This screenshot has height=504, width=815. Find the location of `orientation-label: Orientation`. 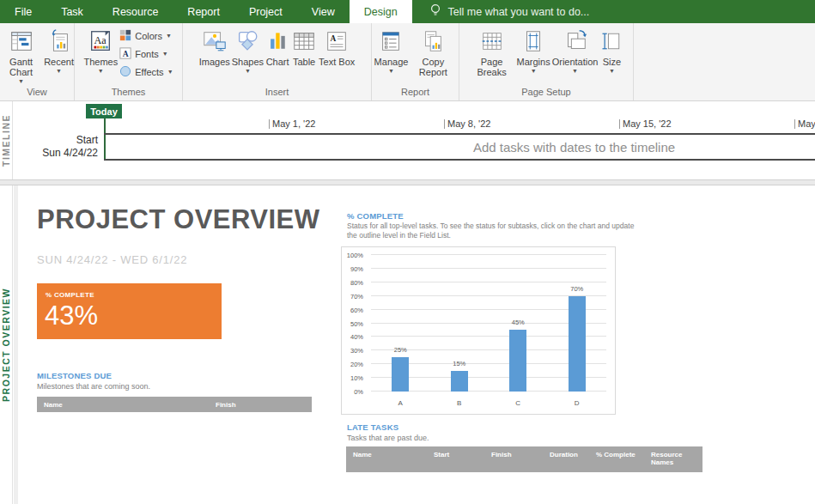

orientation-label: Orientation is located at coordinates (575, 62).